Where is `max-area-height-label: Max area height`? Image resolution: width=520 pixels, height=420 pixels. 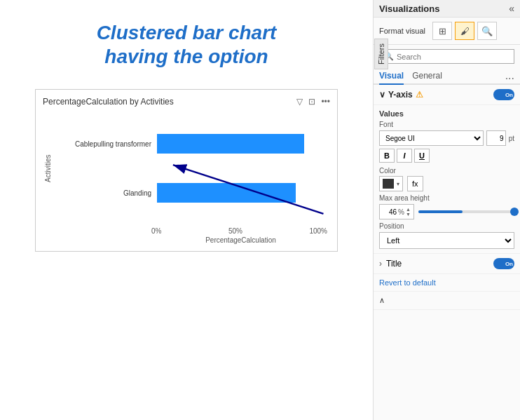 max-area-height-label: Max area height is located at coordinates (447, 198).